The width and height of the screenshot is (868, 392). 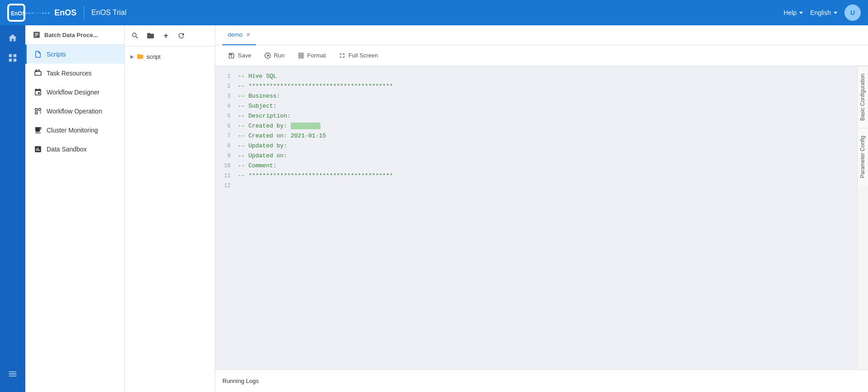 I want to click on line-content: -- Subject:, so click(x=257, y=106).